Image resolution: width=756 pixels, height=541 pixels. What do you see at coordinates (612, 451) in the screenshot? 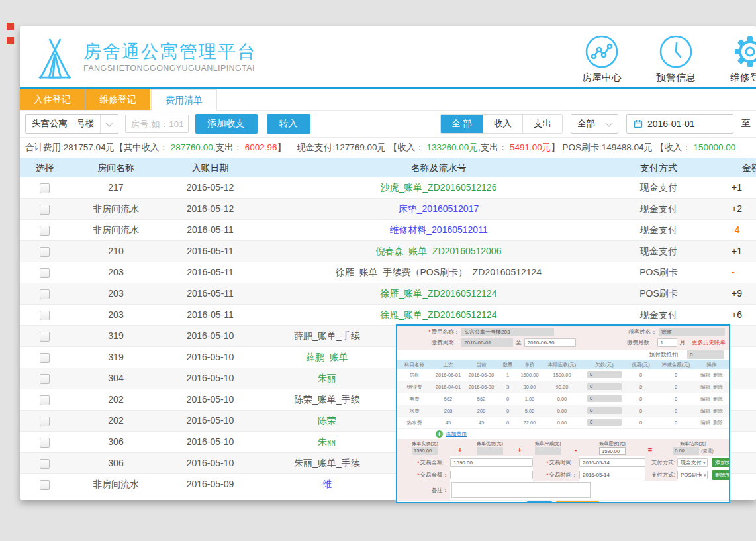
I see `total-value: 1590.00` at bounding box center [612, 451].